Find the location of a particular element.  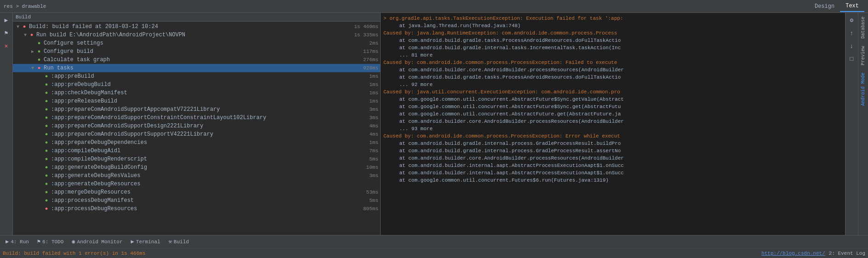

error-line: at com.google.common.util.concurrent.Fut… is located at coordinates (613, 180).